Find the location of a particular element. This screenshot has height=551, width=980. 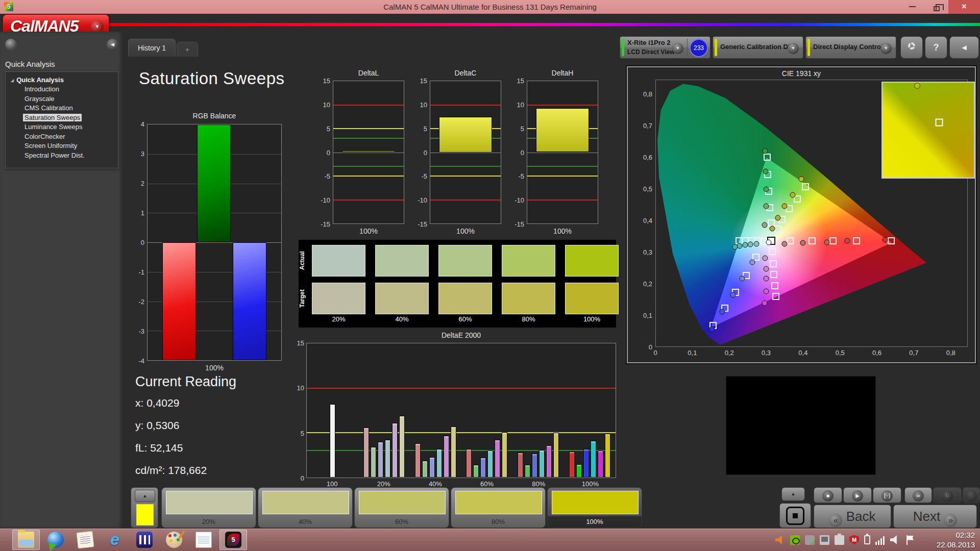

patch-swatch is located at coordinates (499, 503).